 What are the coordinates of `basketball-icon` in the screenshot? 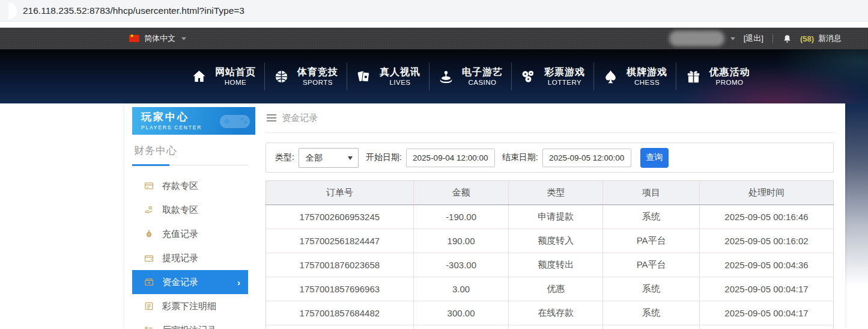 It's located at (281, 77).